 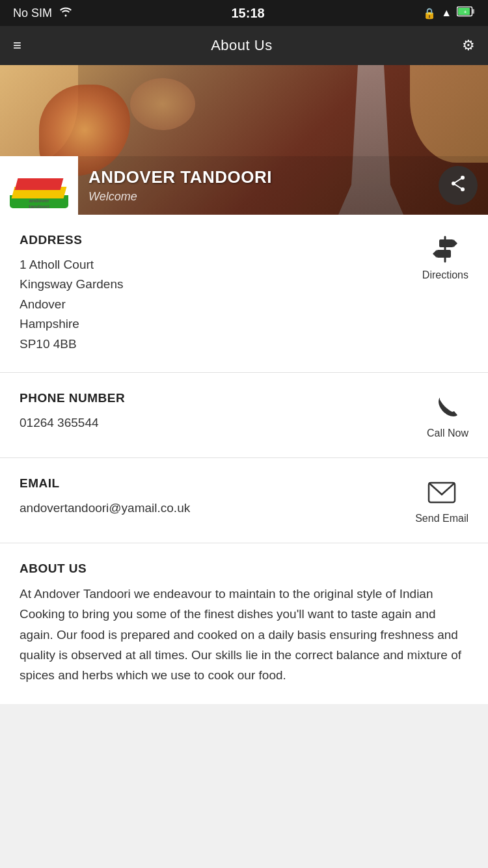 What do you see at coordinates (449, 13) in the screenshot?
I see `status-right: 🔒 ▲ +` at bounding box center [449, 13].